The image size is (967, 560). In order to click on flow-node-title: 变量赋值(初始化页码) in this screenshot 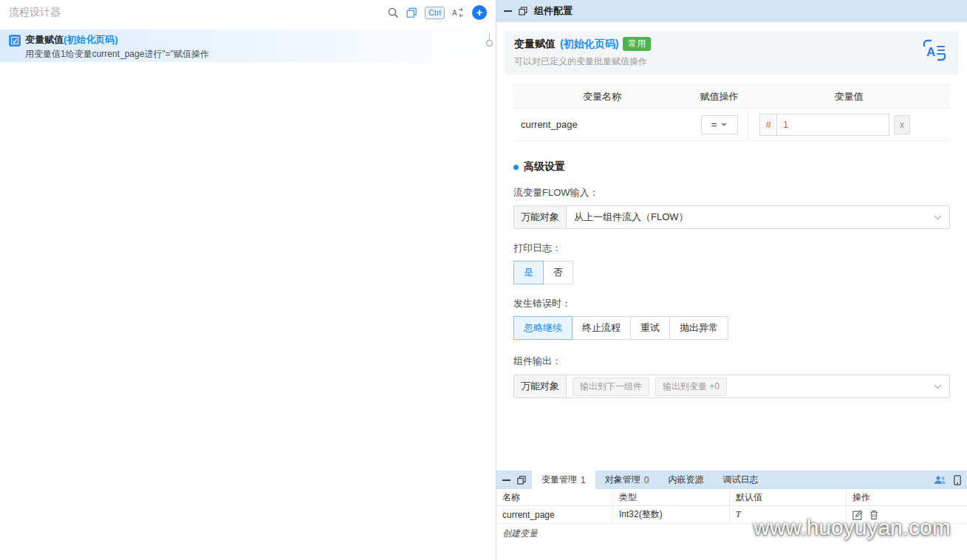, I will do `click(72, 40)`.